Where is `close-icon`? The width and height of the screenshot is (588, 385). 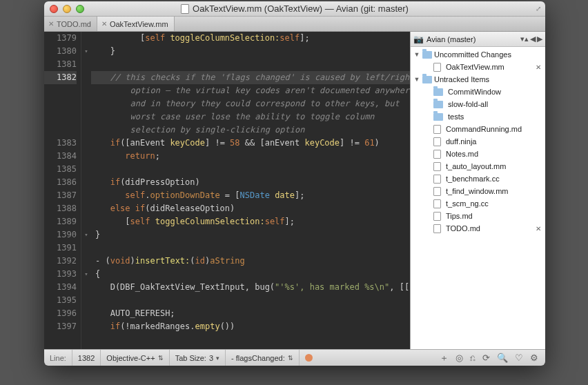
close-icon is located at coordinates (54, 9).